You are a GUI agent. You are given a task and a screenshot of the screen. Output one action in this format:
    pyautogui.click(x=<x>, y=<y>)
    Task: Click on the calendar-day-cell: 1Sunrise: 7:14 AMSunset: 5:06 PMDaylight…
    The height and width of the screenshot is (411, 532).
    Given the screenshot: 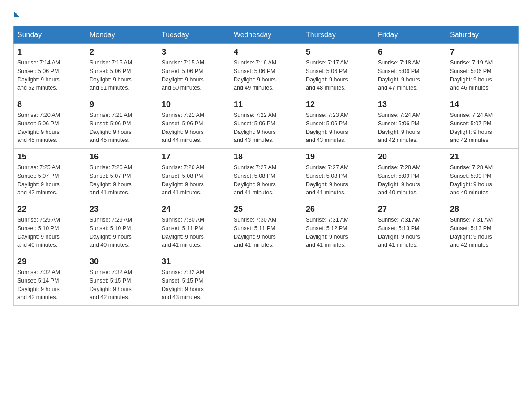 What is the action you would take?
    pyautogui.click(x=50, y=70)
    